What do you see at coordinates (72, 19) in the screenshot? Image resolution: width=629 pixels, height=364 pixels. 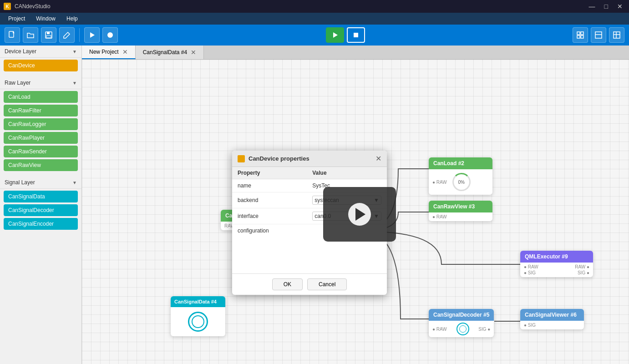 I see `menu-help: Help` at bounding box center [72, 19].